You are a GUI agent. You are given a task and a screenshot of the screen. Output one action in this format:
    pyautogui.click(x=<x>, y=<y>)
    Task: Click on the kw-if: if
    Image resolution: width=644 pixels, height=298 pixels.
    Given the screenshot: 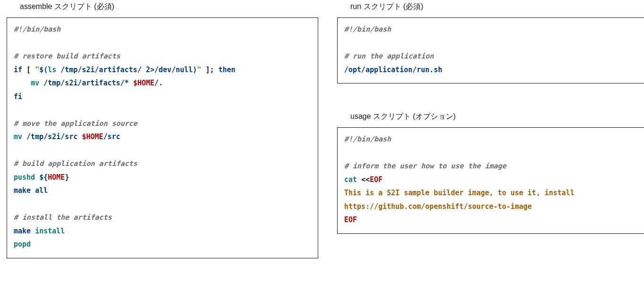 What is the action you would take?
    pyautogui.click(x=18, y=70)
    